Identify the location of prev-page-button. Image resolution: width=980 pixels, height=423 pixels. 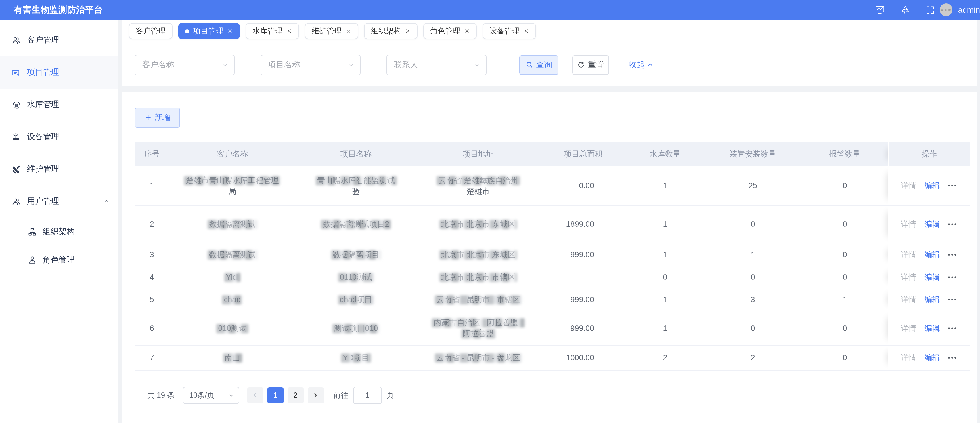
(255, 395).